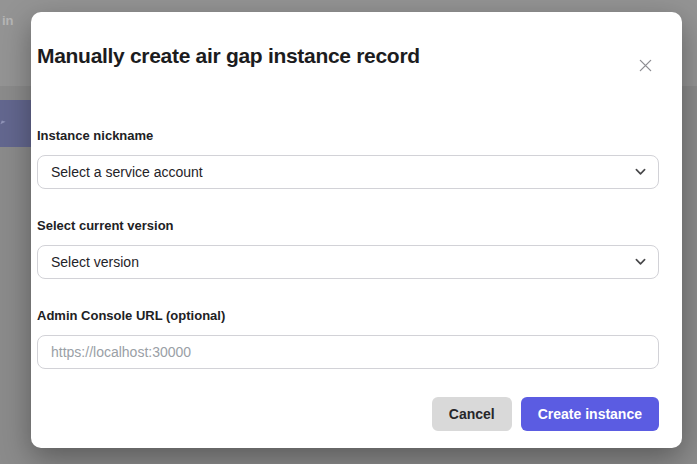 The image size is (697, 464). I want to click on current-version-label: Select current version, so click(348, 226).